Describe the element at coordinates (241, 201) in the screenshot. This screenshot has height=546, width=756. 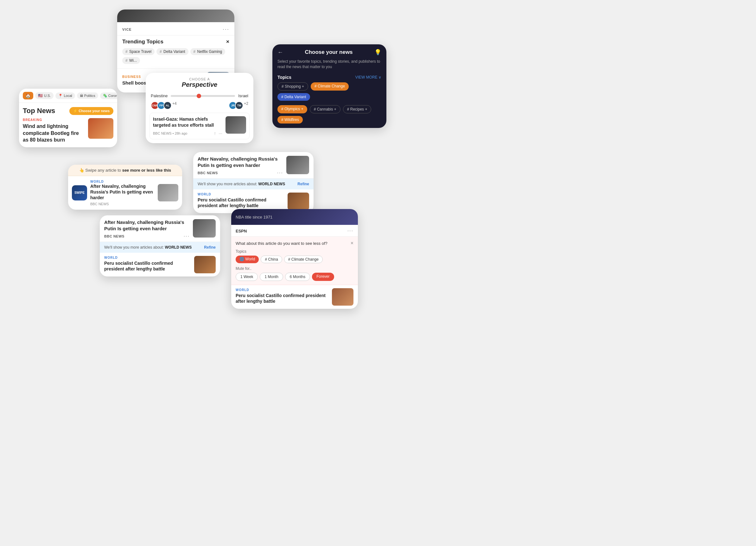
I see `world-article-text: WORLD Peru socialist Castillo confirmed …` at that location.